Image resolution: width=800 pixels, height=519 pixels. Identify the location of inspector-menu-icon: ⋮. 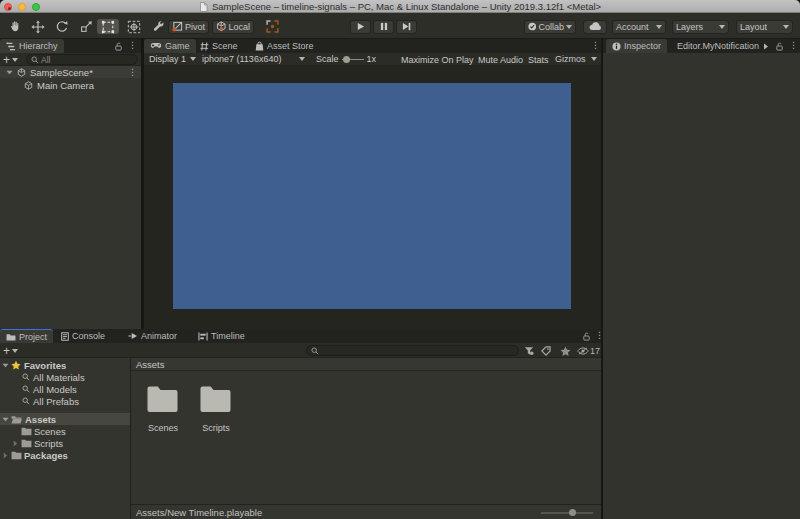
(794, 46).